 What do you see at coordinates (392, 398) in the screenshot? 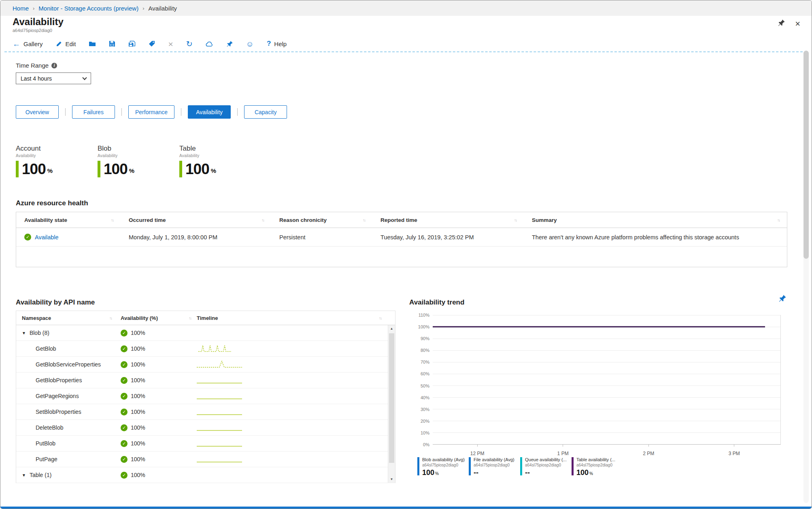
I see `scrollbar-thumb` at bounding box center [392, 398].